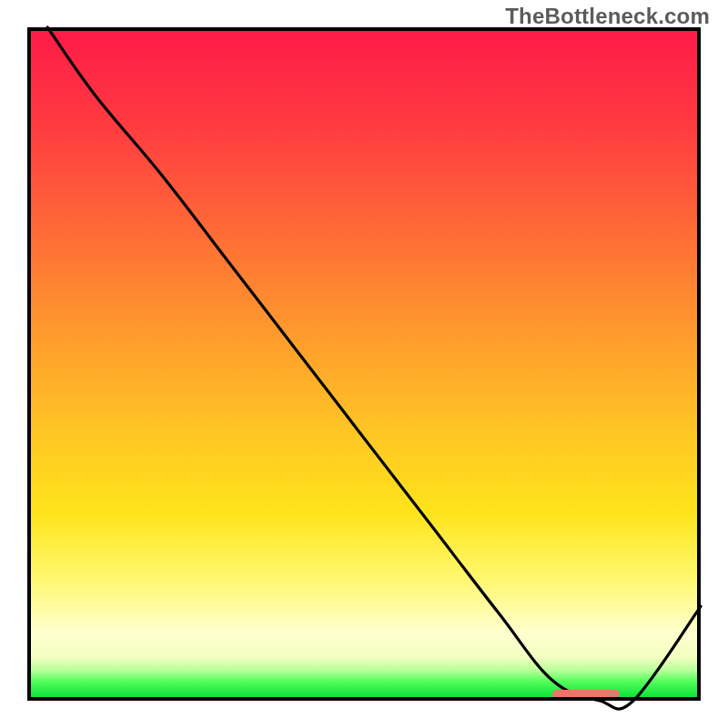 This screenshot has width=728, height=728. I want to click on optimal-marker, so click(586, 694).